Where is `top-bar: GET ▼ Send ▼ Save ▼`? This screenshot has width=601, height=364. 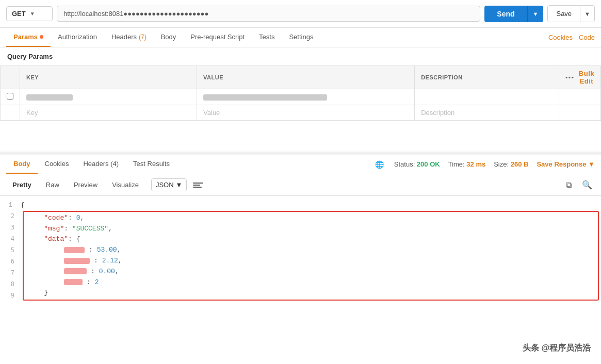 top-bar: GET ▼ Send ▼ Save ▼ is located at coordinates (300, 14).